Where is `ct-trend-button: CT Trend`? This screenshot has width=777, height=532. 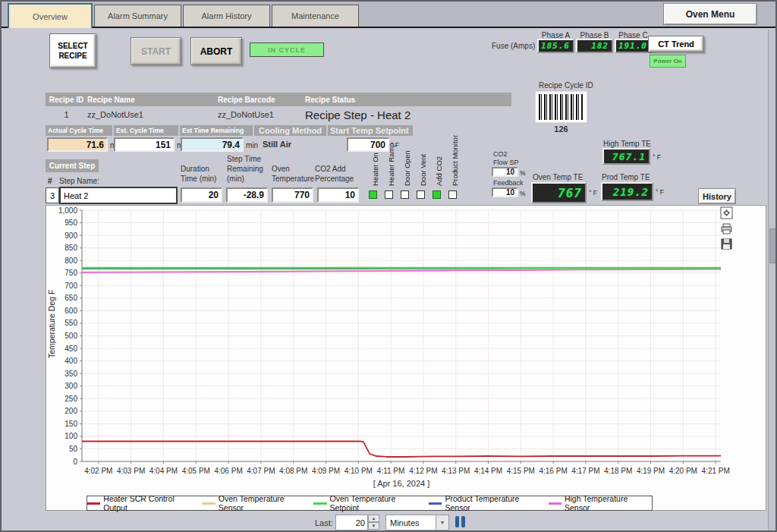
ct-trend-button: CT Trend is located at coordinates (676, 44).